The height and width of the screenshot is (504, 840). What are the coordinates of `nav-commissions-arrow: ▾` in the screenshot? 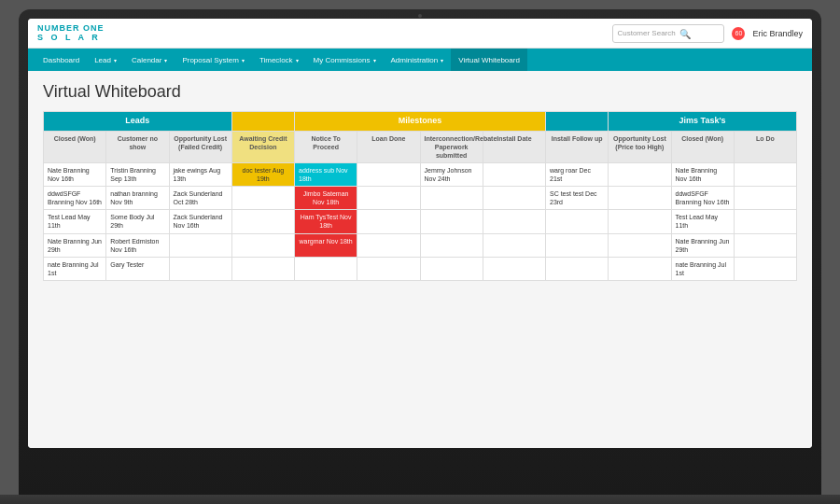 It's located at (375, 60).